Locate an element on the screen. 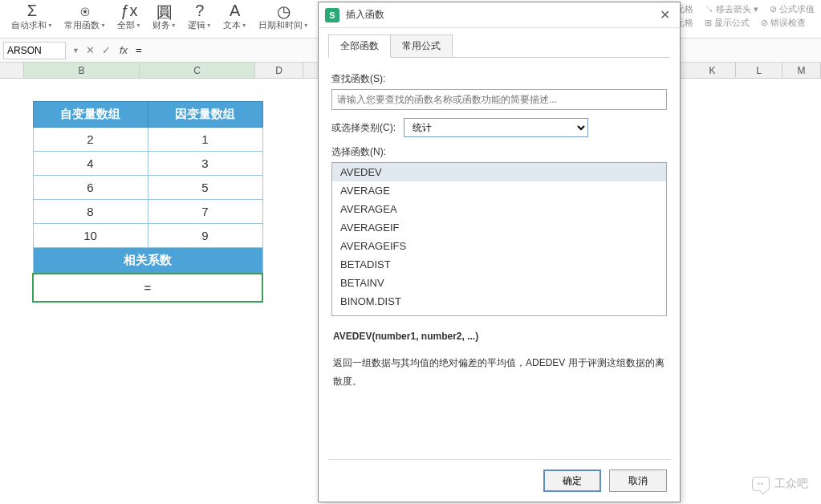 Image resolution: width=821 pixels, height=504 pixels. list-item: BETAINV is located at coordinates (499, 282).